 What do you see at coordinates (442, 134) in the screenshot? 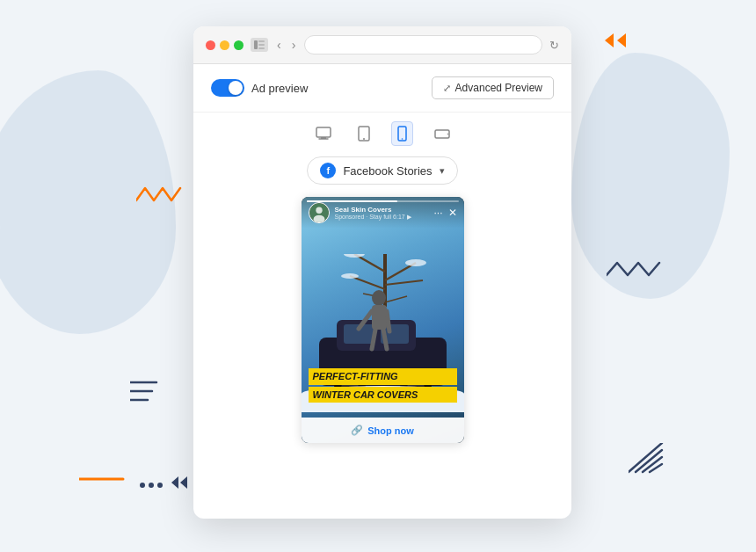
I see `landscape-view-button` at bounding box center [442, 134].